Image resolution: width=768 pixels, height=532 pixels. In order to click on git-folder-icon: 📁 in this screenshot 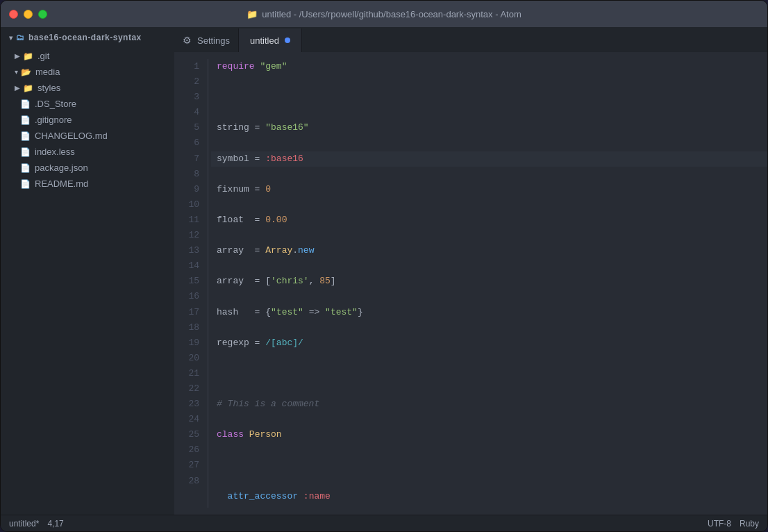, I will do `click(28, 56)`.